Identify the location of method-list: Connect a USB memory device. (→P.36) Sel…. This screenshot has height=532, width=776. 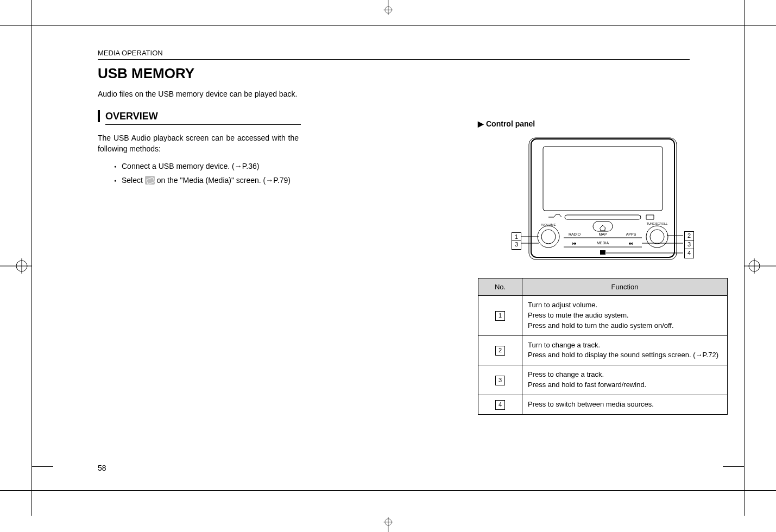
(206, 174).